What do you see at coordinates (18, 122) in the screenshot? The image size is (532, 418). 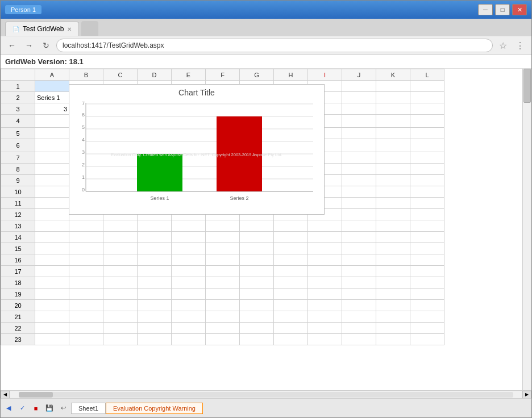 I see `row-header-4: 4` at bounding box center [18, 122].